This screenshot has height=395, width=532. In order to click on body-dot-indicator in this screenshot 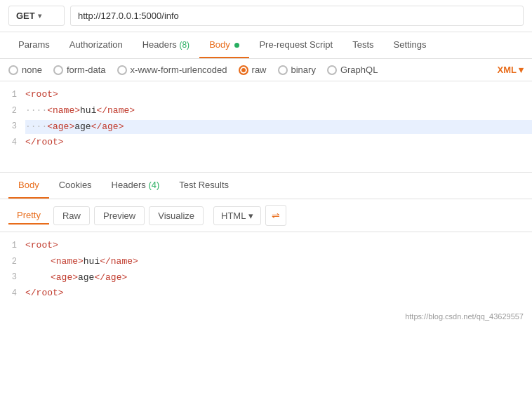, I will do `click(237, 45)`.